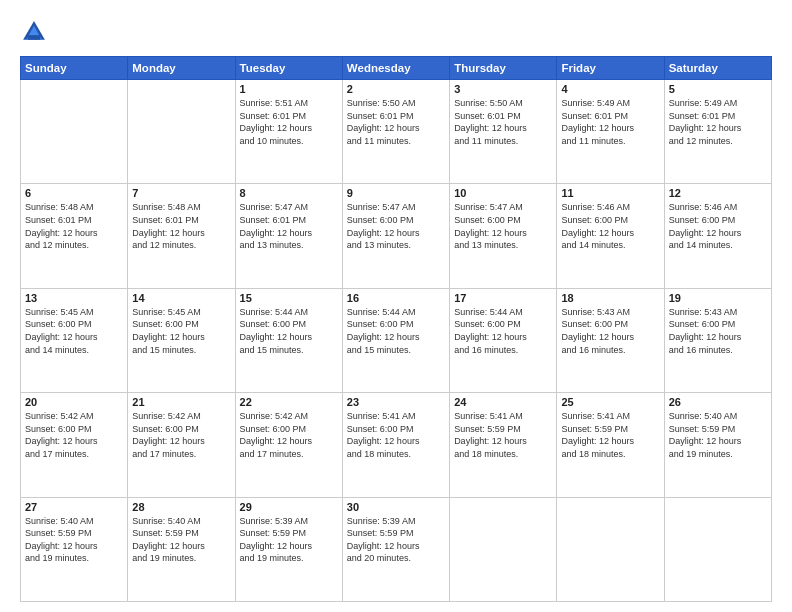 Image resolution: width=792 pixels, height=612 pixels. I want to click on calendar-cell: 30Sunrise: 5:39 AM Sunset: 5:59 PM Dayli…, so click(396, 549).